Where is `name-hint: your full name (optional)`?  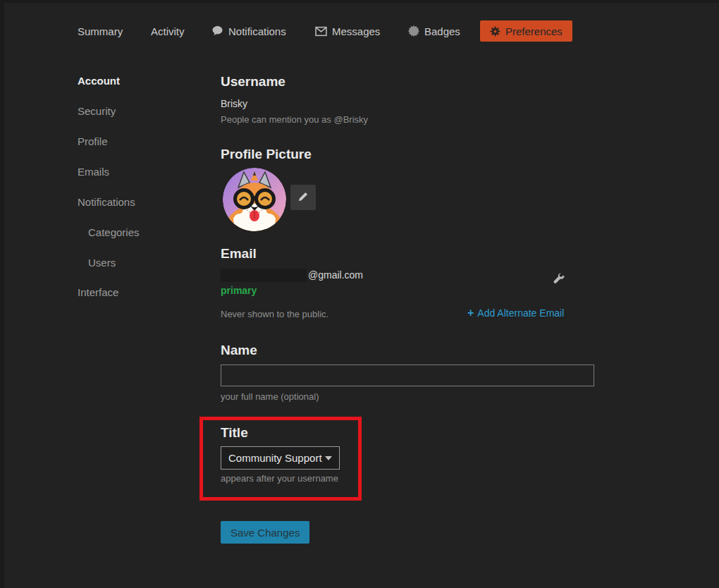 name-hint: your full name (optional) is located at coordinates (269, 397).